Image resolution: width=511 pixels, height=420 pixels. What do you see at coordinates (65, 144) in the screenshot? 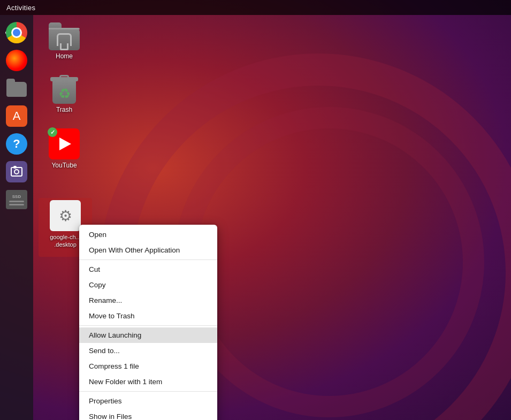
I see `youtube-play-icon` at bounding box center [65, 144].